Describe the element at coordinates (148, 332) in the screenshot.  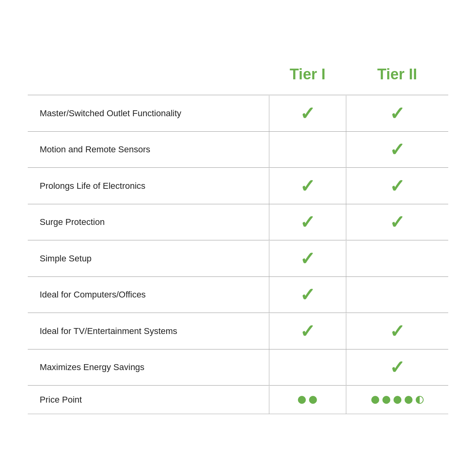
I see `feature-cell: Ideal for TV/Entertainment Systems` at that location.